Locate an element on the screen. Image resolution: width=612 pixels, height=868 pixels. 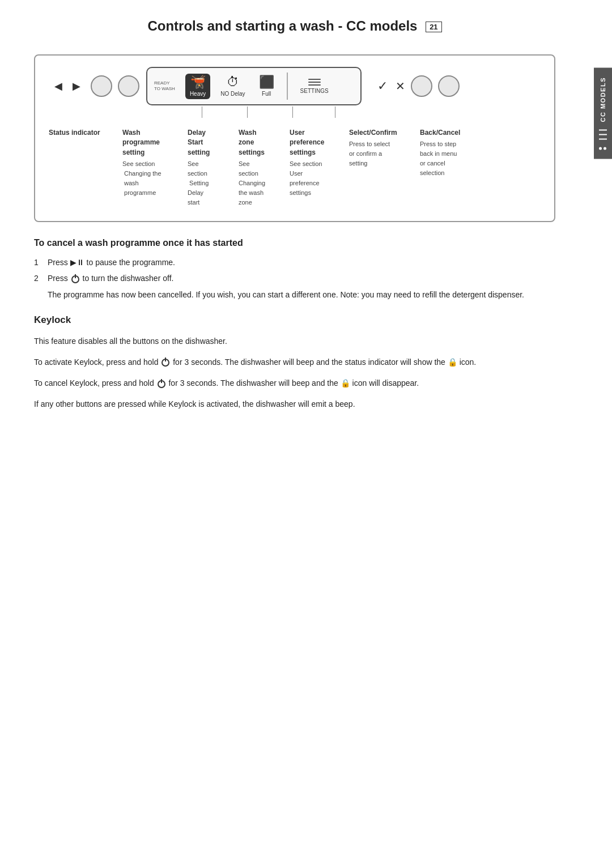
keylock-para-2: To activate Keylock, press and hold for … is located at coordinates (295, 363).